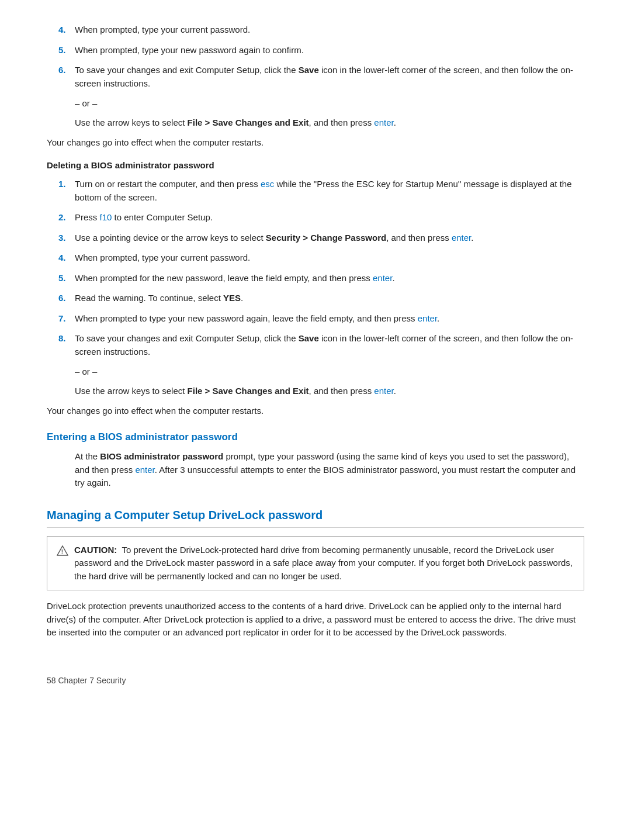 The width and height of the screenshot is (631, 840). What do you see at coordinates (324, 563) in the screenshot?
I see `caution-body: To prevent the DriveLock-protected hard …` at bounding box center [324, 563].